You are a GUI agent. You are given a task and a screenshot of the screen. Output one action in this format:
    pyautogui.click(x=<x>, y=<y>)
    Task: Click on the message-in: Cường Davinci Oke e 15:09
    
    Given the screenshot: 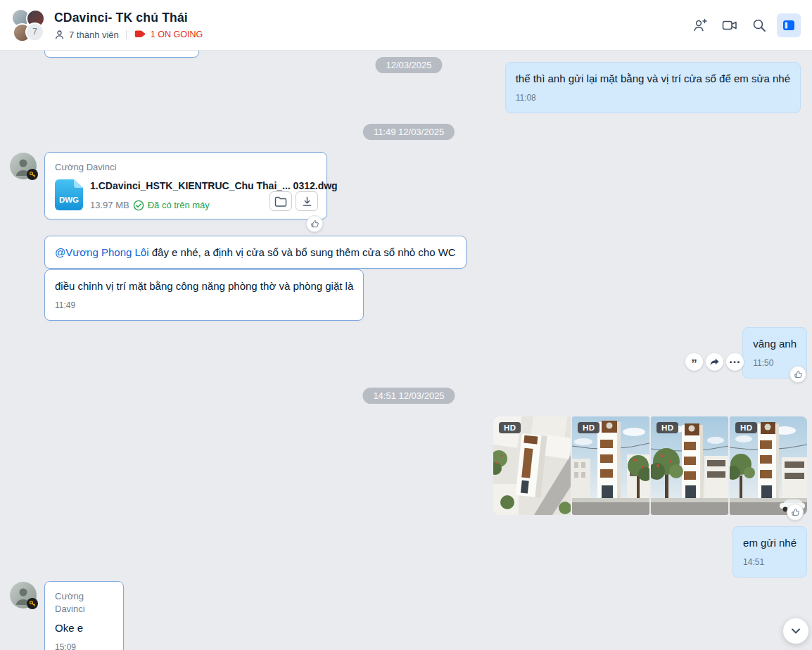 What is the action you would take?
    pyautogui.click(x=84, y=616)
    